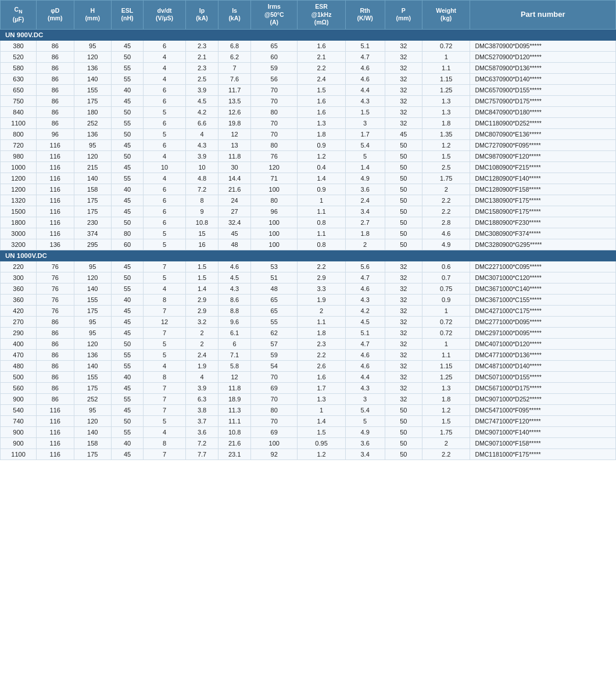 This screenshot has height=700, width=616. I want to click on table-cell: 2.3, so click(321, 344).